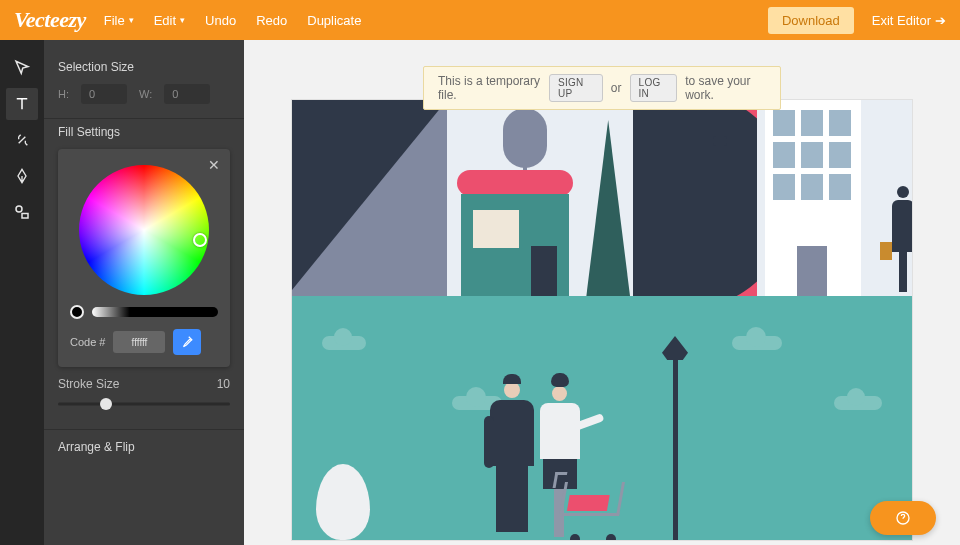 This screenshot has width=960, height=545. Describe the element at coordinates (22, 212) in the screenshot. I see `tool-shapes` at that location.